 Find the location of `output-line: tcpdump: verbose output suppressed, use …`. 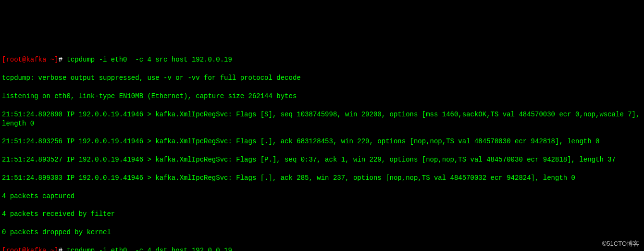

output-line: tcpdump: verbose output suppressed, use … is located at coordinates (322, 78).